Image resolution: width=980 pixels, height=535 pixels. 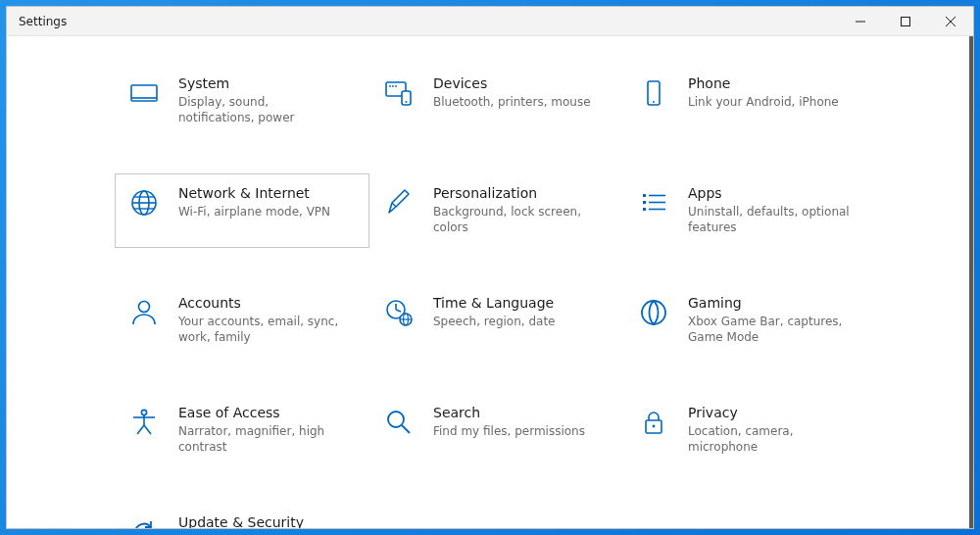 I want to click on apps-icon, so click(x=654, y=203).